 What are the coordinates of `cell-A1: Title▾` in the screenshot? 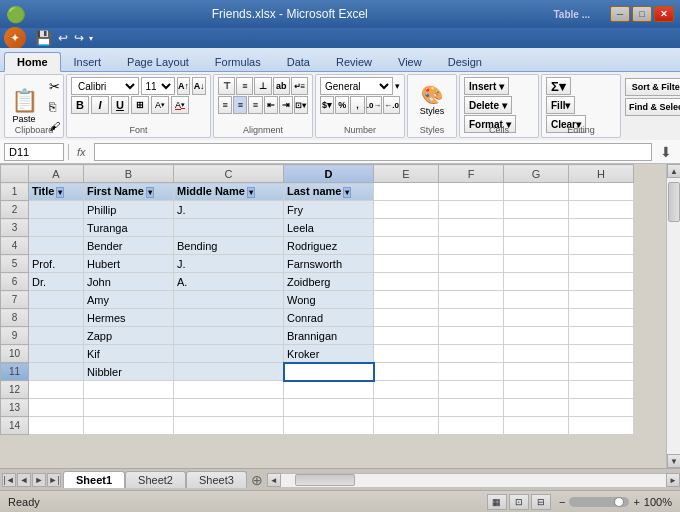 It's located at (56, 192).